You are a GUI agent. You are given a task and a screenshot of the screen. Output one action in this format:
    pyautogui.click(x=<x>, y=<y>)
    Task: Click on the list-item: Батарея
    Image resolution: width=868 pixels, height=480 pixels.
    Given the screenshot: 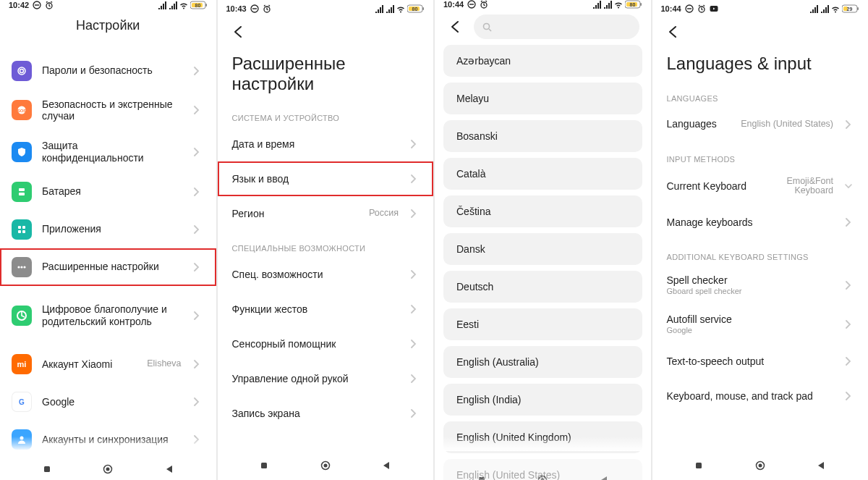 What is the action you would take?
    pyautogui.click(x=109, y=192)
    